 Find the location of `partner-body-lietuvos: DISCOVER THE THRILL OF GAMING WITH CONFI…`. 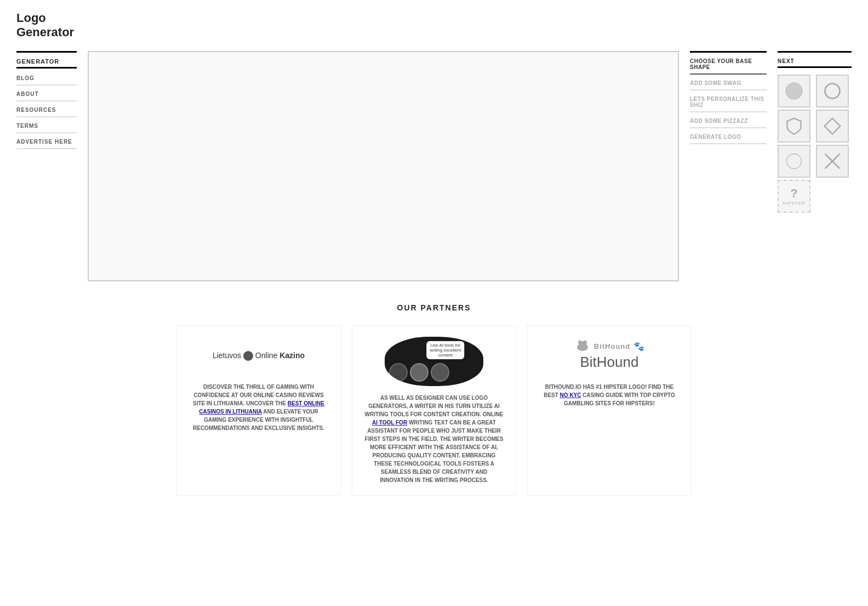

partner-body-lietuvos: DISCOVER THE THRILL OF GAMING WITH CONFI… is located at coordinates (259, 407).